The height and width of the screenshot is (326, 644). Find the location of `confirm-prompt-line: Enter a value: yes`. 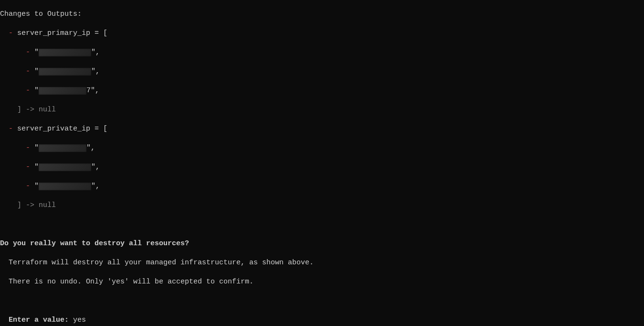

confirm-prompt-line: Enter a value: yes is located at coordinates (322, 320).